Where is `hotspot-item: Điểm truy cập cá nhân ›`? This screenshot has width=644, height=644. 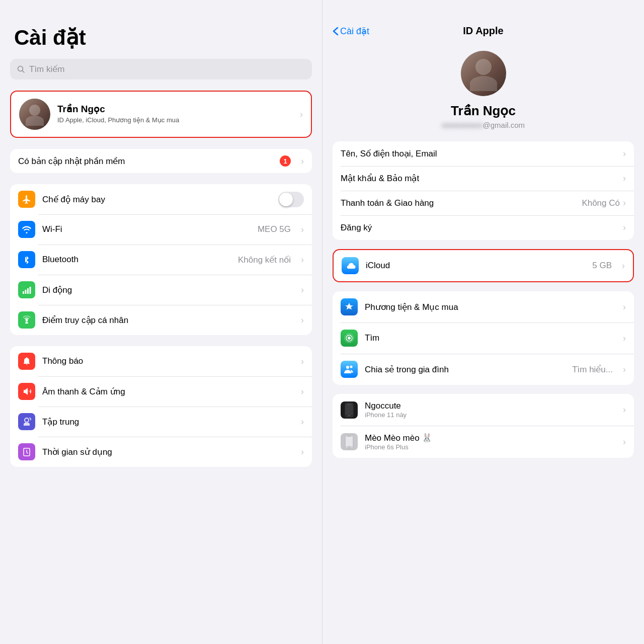 hotspot-item: Điểm truy cập cá nhân › is located at coordinates (161, 320).